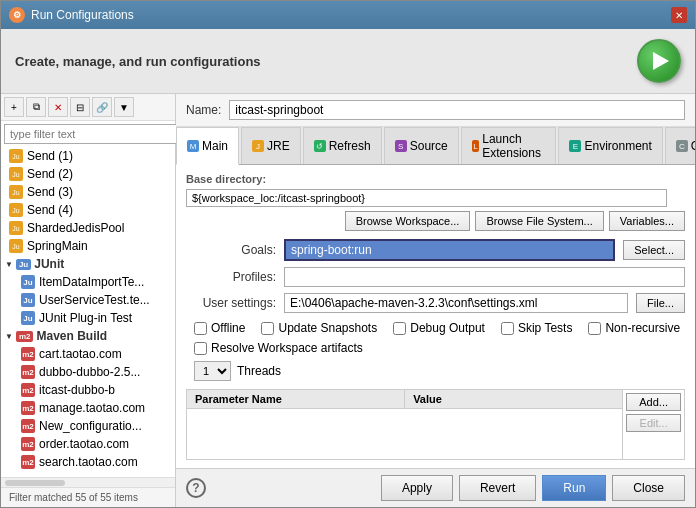 Image resolution: width=696 pixels, height=508 pixels. I want to click on close-icon: ✕, so click(679, 15).